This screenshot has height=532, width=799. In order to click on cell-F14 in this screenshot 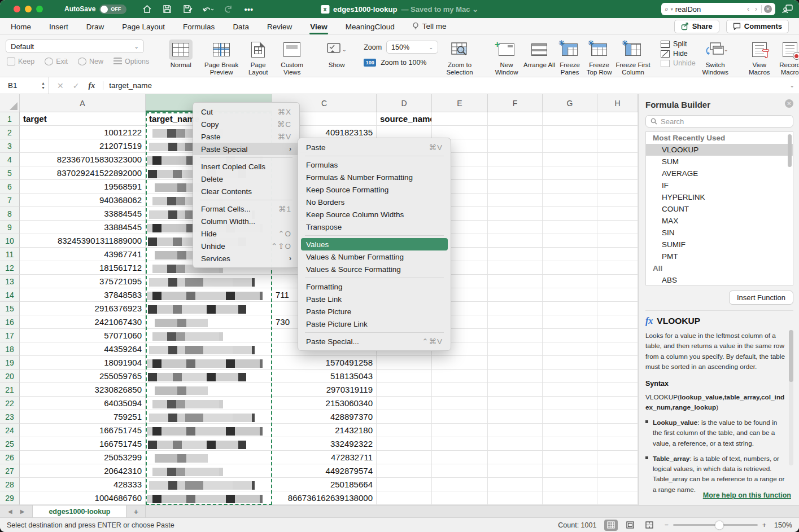, I will do `click(515, 295)`.